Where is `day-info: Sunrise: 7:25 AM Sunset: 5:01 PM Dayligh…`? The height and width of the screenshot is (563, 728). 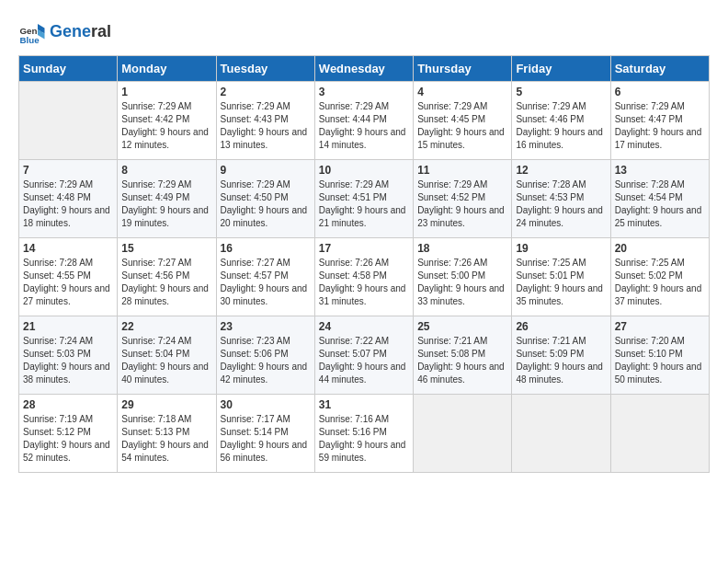 day-info: Sunrise: 7:25 AM Sunset: 5:01 PM Dayligh… is located at coordinates (561, 282).